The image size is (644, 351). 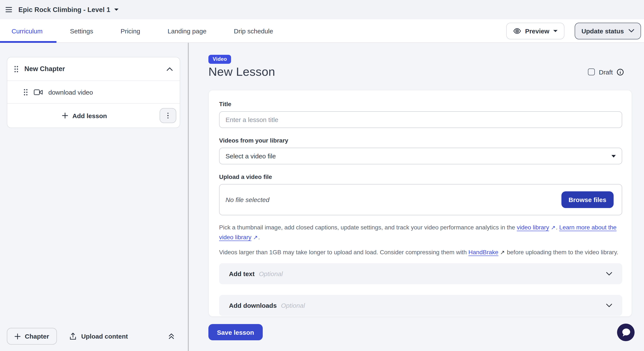 What do you see at coordinates (170, 69) in the screenshot?
I see `chevron-up-icon` at bounding box center [170, 69].